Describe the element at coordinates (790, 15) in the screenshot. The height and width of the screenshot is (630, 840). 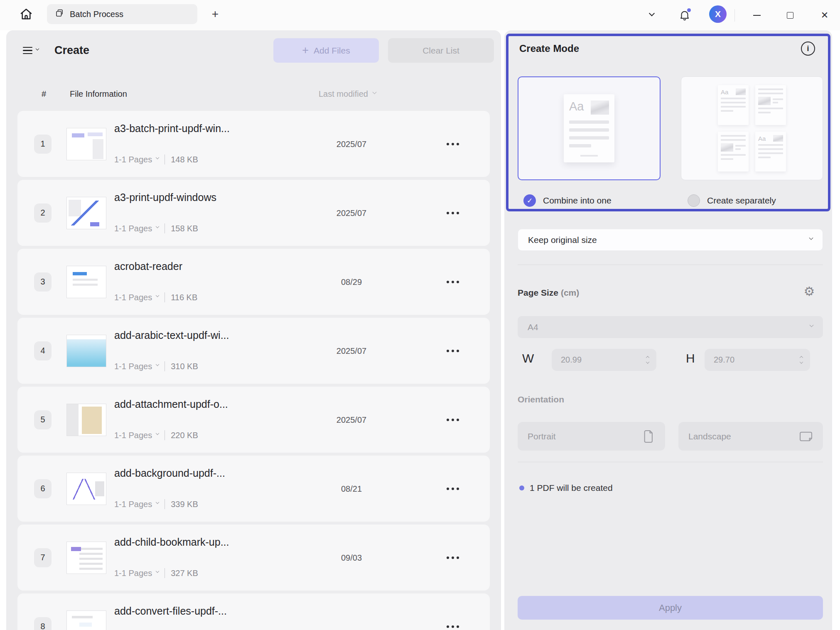
I see `maximize-icon` at that location.